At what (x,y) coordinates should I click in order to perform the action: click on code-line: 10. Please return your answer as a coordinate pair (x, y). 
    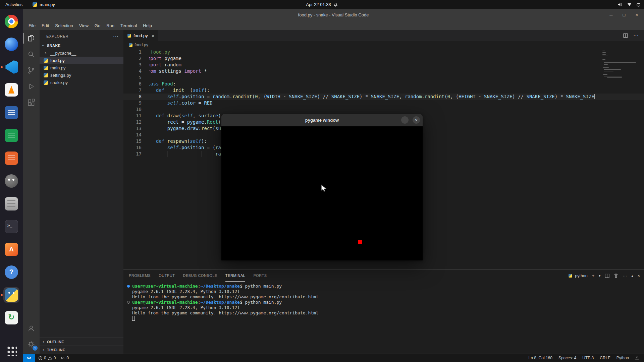
    Looking at the image, I should click on (384, 109).